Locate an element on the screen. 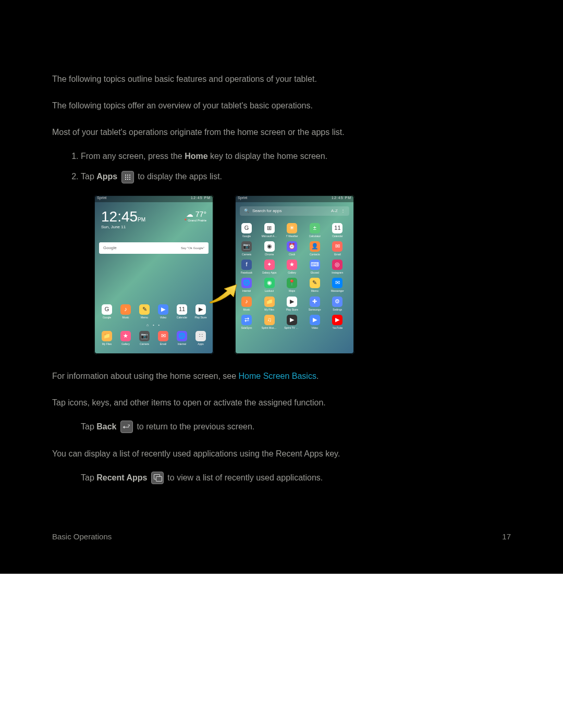 The width and height of the screenshot is (563, 728). footer-section: Basic Operations is located at coordinates (82, 537).